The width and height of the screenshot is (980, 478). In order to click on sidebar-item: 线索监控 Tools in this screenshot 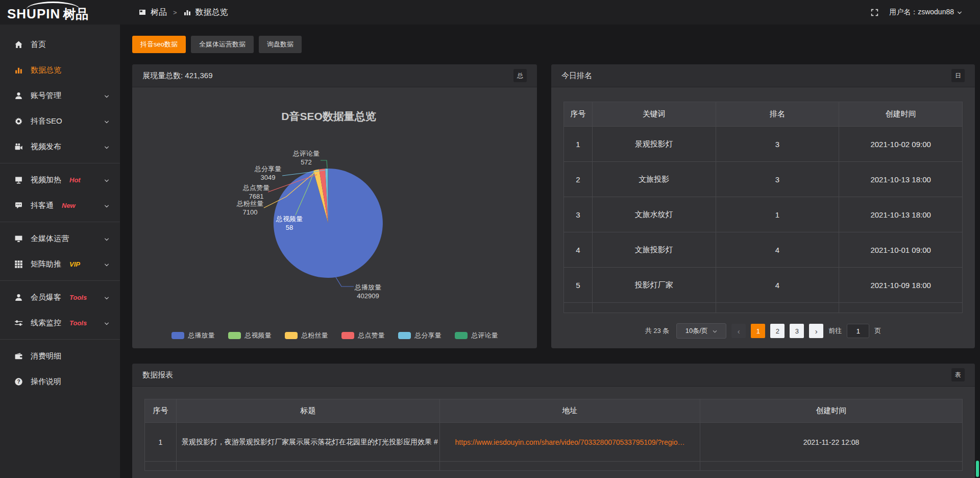, I will do `click(60, 323)`.